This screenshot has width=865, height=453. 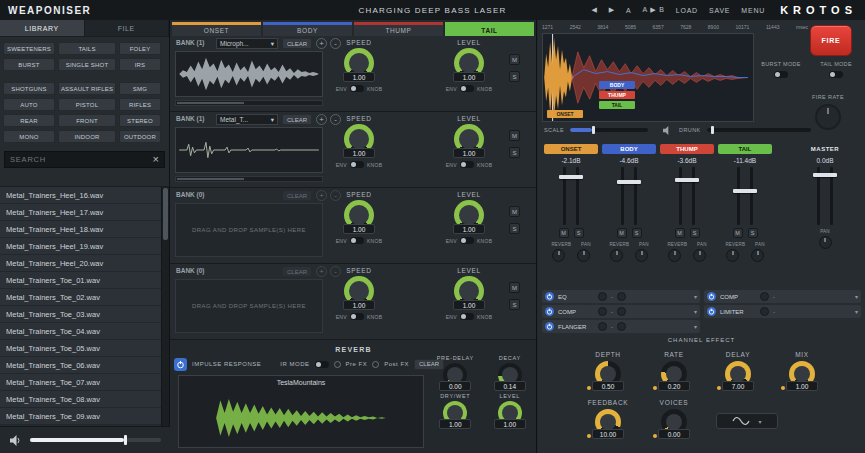 What do you see at coordinates (29, 104) in the screenshot?
I see `category-auto: AUTO` at bounding box center [29, 104].